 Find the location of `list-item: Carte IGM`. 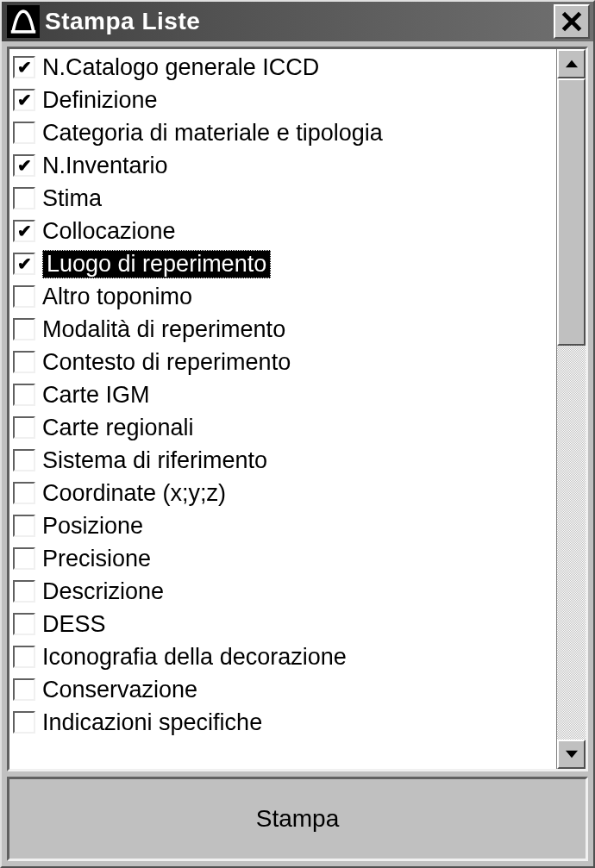

list-item: Carte IGM is located at coordinates (283, 395).